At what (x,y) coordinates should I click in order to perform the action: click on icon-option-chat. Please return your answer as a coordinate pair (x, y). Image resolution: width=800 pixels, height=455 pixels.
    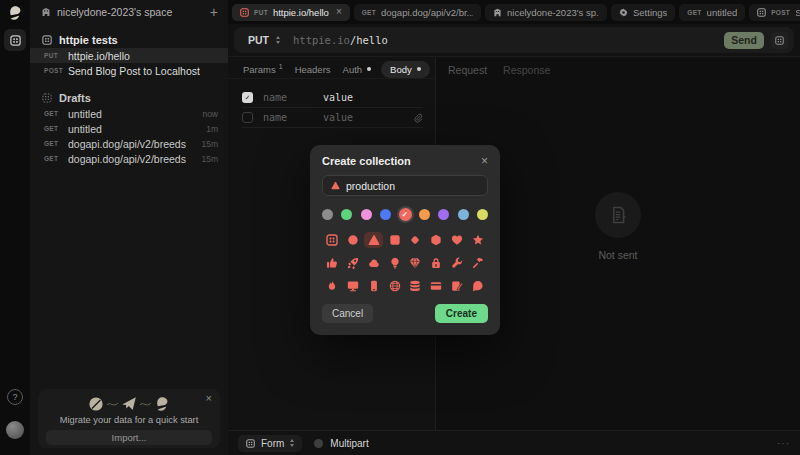
    Looking at the image, I should click on (478, 286).